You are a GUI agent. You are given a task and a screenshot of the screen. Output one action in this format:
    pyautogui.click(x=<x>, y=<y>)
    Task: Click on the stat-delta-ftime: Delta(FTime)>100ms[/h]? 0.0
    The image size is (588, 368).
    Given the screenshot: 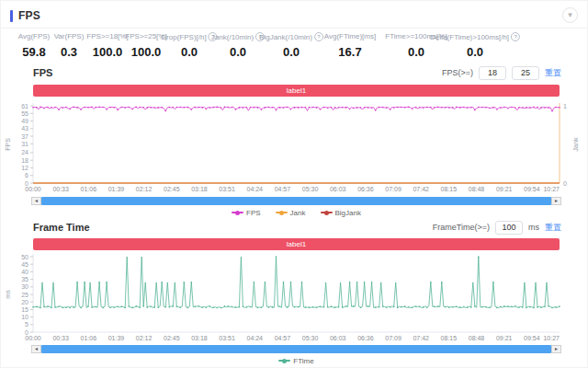 What is the action you would take?
    pyautogui.click(x=475, y=46)
    